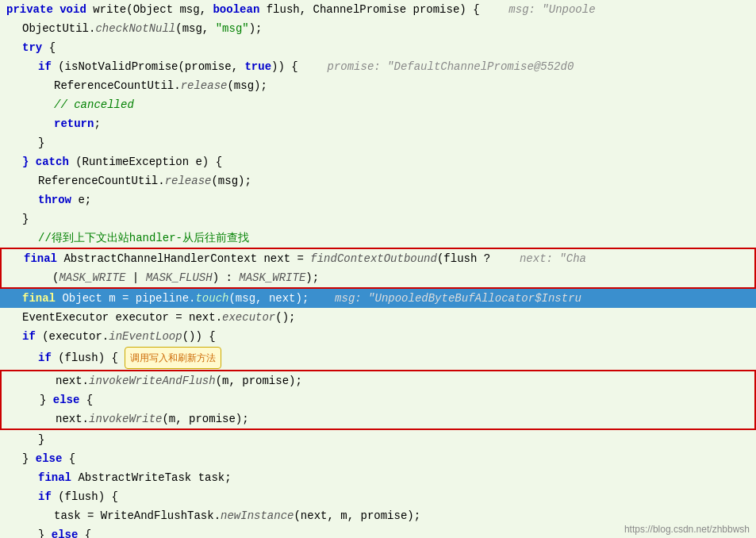 This screenshot has width=756, height=538. Describe the element at coordinates (378, 336) in the screenshot. I see `code-line: if (executor.inEventLoop()) {` at that location.